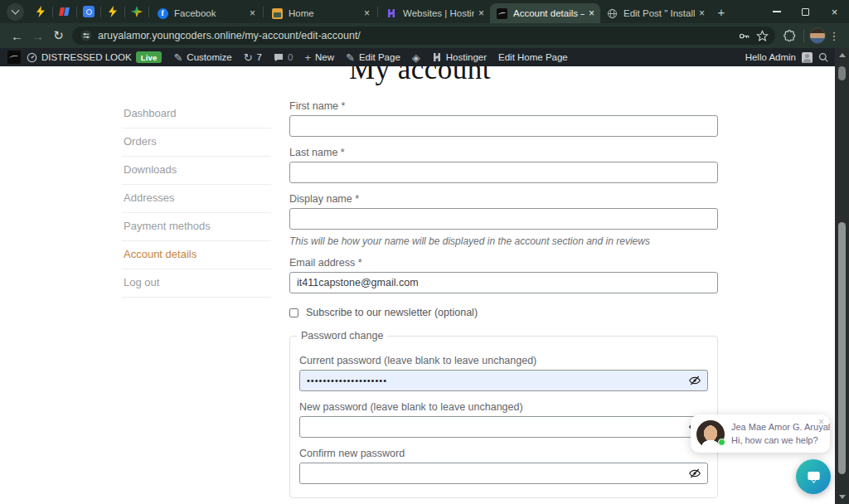  What do you see at coordinates (89, 12) in the screenshot?
I see `pinned-tab-blue-app` at bounding box center [89, 12].